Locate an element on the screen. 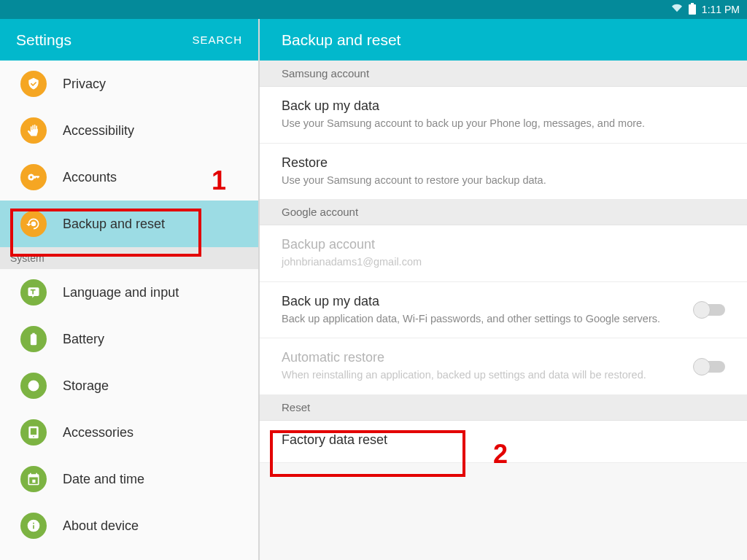 The height and width of the screenshot is (560, 747). item-samsung-backup-my-data: Back up my data Use your Samsung account… is located at coordinates (503, 115).